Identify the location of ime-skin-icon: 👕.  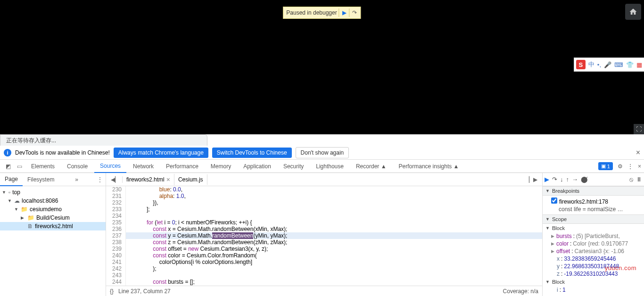
(630, 65).